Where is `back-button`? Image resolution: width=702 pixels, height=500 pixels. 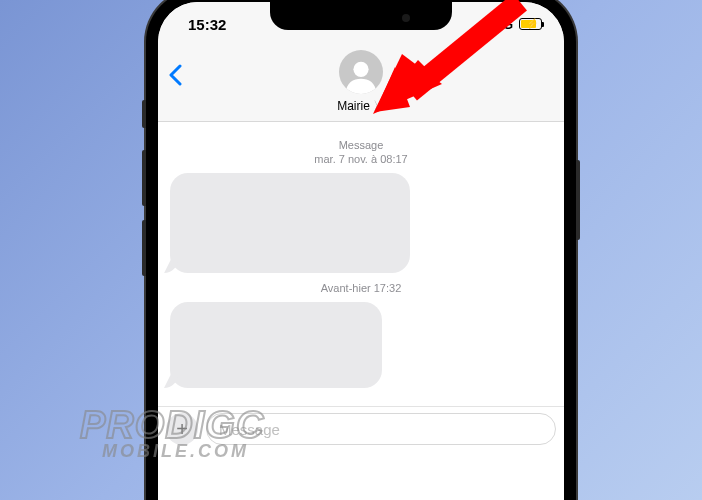 back-button is located at coordinates (175, 77).